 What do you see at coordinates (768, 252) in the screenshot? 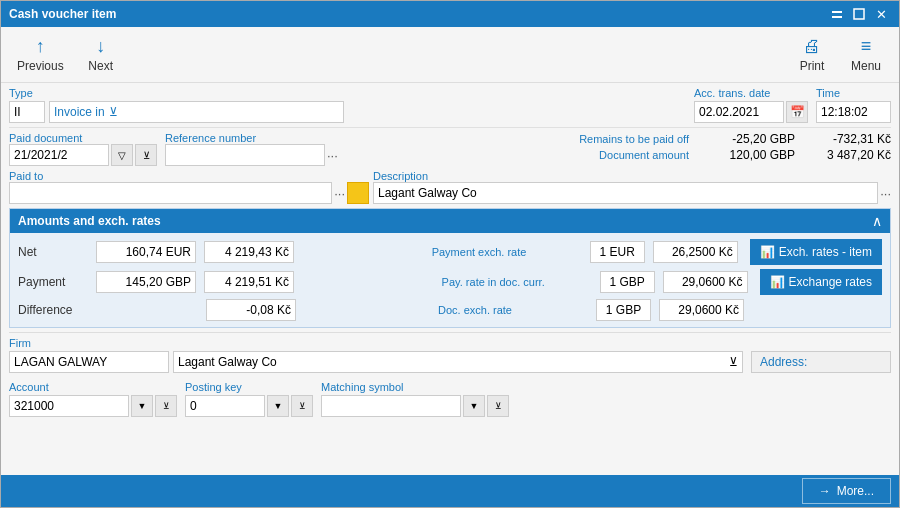
I see `exch-chart-icon: 📊` at bounding box center [768, 252].